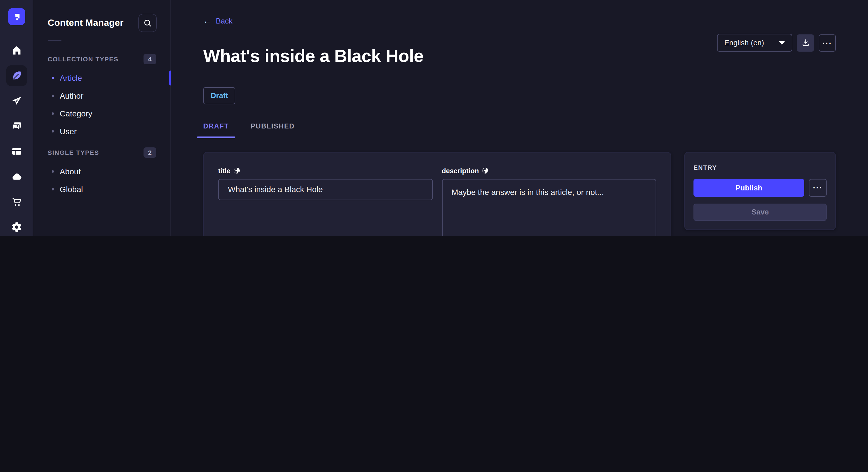 The width and height of the screenshot is (868, 472). I want to click on media-library-icon, so click(16, 126).